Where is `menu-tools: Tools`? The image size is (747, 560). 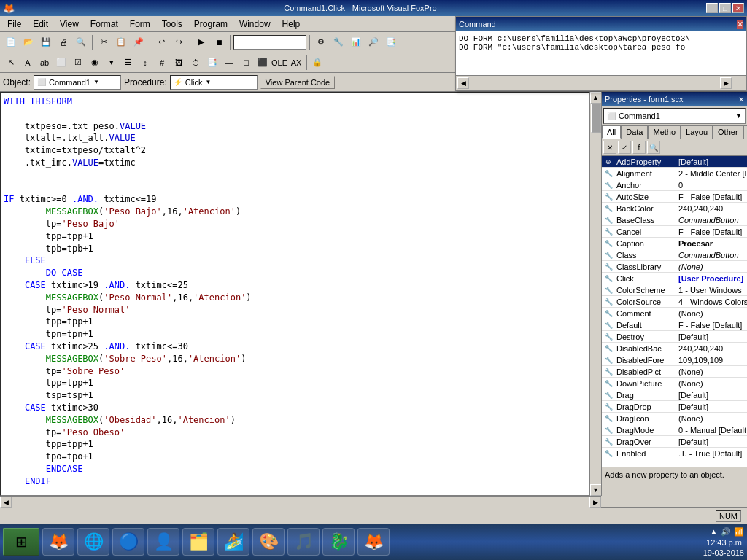
menu-tools: Tools is located at coordinates (172, 23).